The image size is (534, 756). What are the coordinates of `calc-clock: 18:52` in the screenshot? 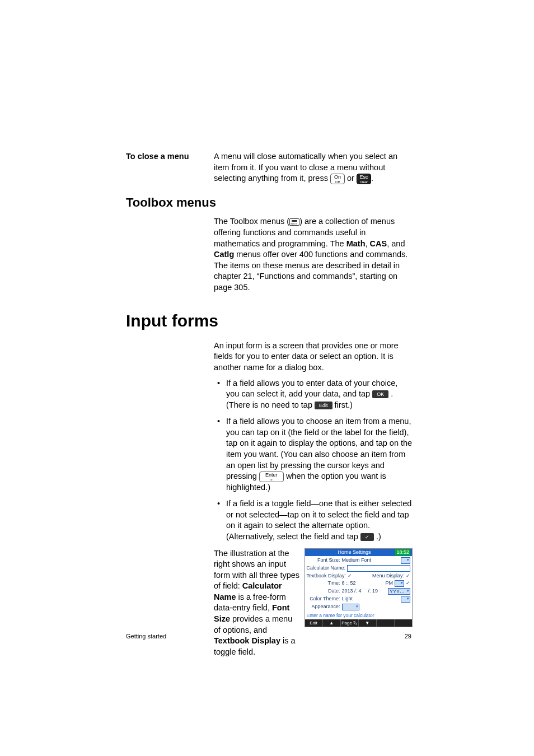 It's located at (403, 552).